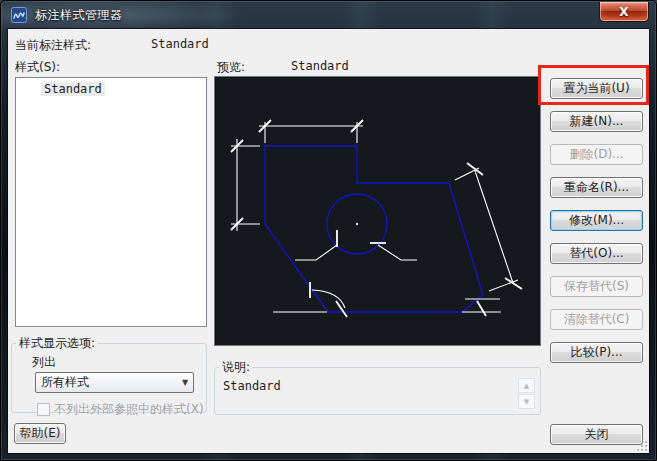  Describe the element at coordinates (79, 16) in the screenshot. I see `window-title: 标注样式管理器` at that location.